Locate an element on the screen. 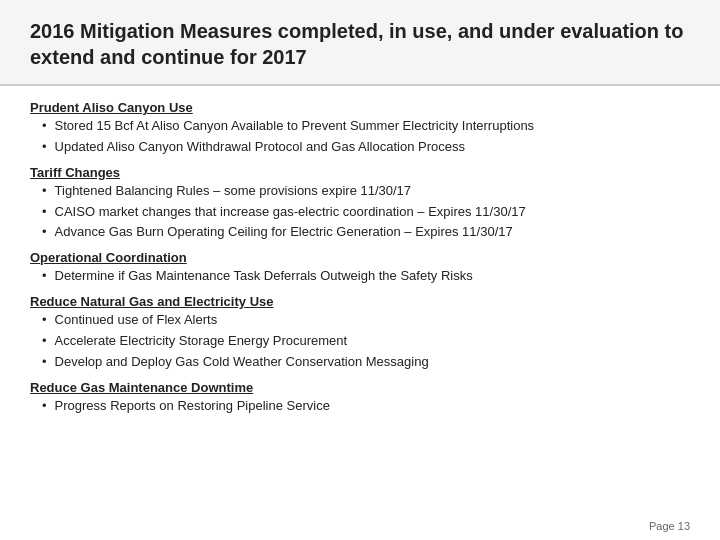  bullet-text: Tightened Balancing Rules – some provisi… is located at coordinates (234, 192).